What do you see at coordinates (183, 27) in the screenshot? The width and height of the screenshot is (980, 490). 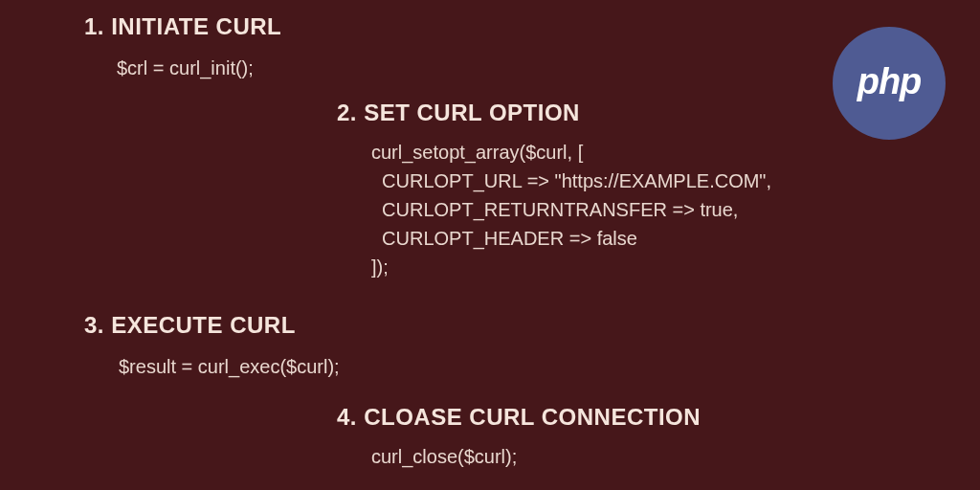 I see `step-1-heading: 1. INITIATE CURL` at bounding box center [183, 27].